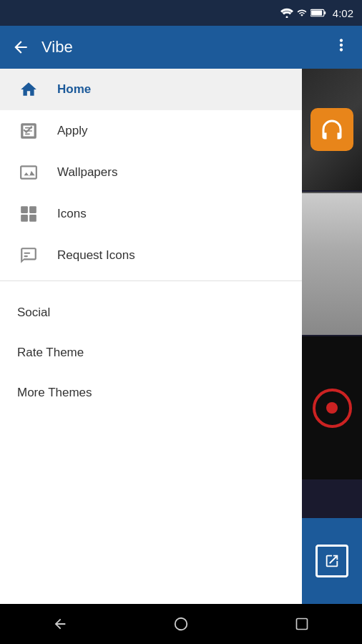 The width and height of the screenshot is (362, 644). What do you see at coordinates (29, 89) in the screenshot?
I see `home-svg` at bounding box center [29, 89].